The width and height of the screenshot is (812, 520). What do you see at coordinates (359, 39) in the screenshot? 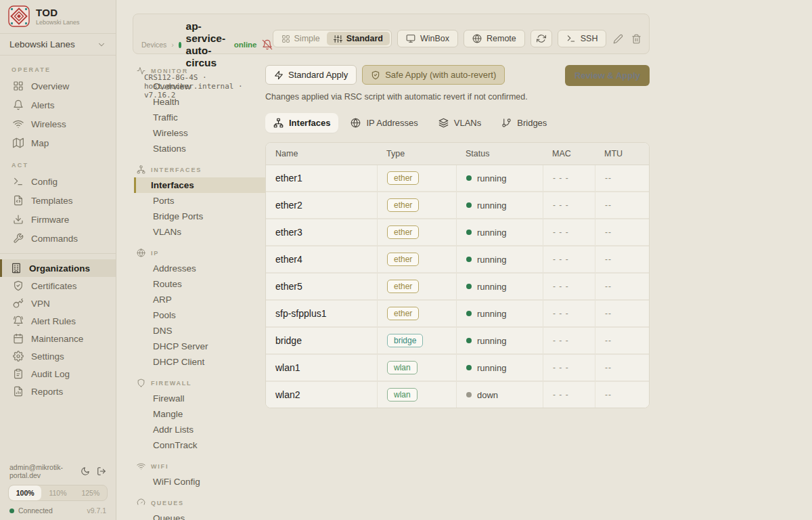
I see `view-mode-standard: Standard` at bounding box center [359, 39].